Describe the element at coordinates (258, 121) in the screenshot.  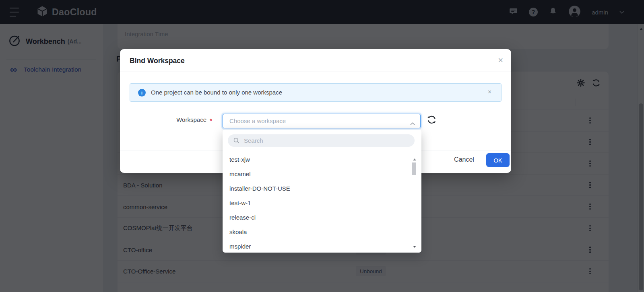
I see `workspace-select-placeholder: Choose a workspace` at that location.